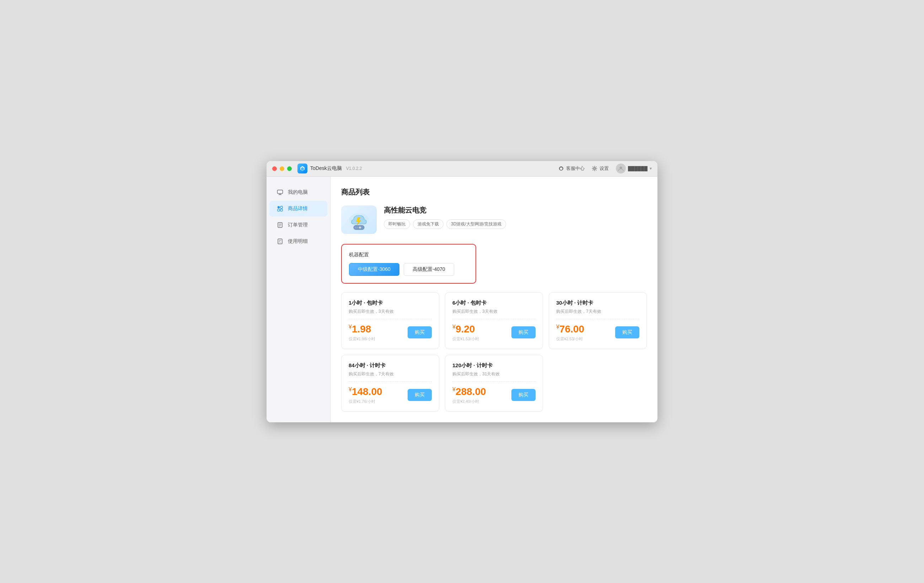 The width and height of the screenshot is (924, 583). Describe the element at coordinates (428, 224) in the screenshot. I see `product-tag-1: 游戏免下载` at that location.